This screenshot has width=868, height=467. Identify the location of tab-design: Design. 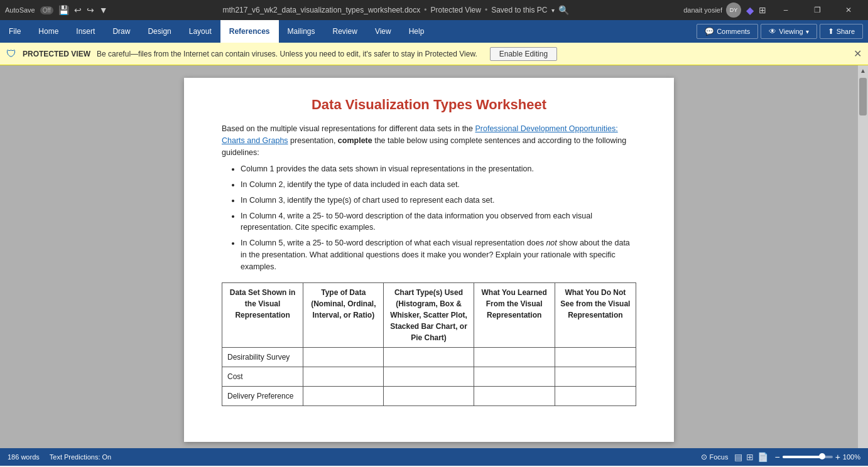
(160, 31).